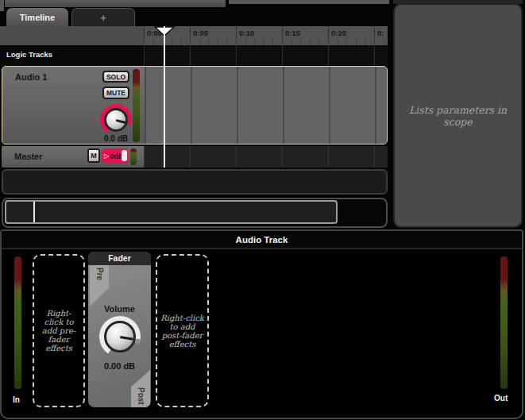  Describe the element at coordinates (194, 56) in the screenshot. I see `track-row-logic: Logic Tracks` at that location.